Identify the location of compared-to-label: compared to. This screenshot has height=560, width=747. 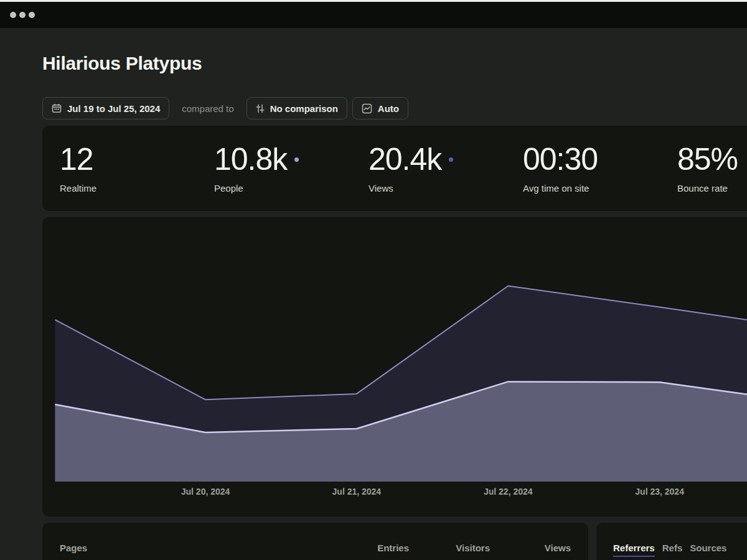
(208, 108).